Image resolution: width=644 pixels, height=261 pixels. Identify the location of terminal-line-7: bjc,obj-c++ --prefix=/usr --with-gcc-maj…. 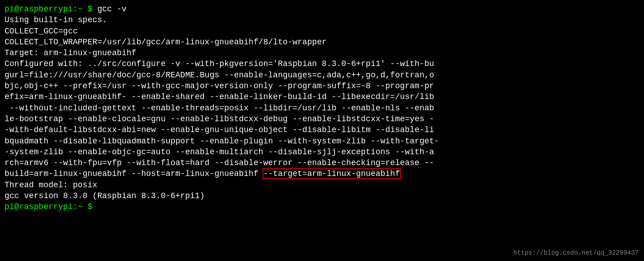
(322, 86).